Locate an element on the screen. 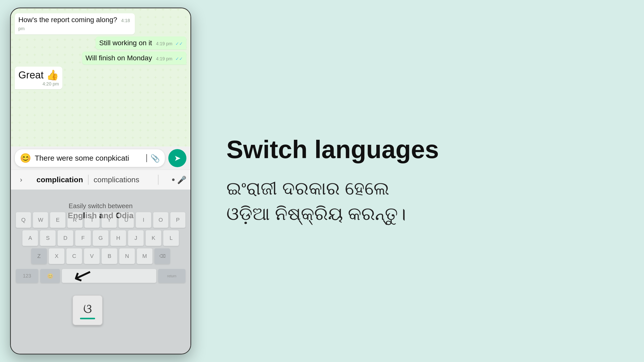  key-k: K is located at coordinates (153, 238).